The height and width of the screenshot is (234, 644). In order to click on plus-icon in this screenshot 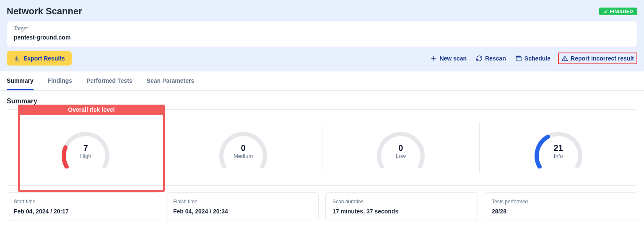, I will do `click(434, 58)`.